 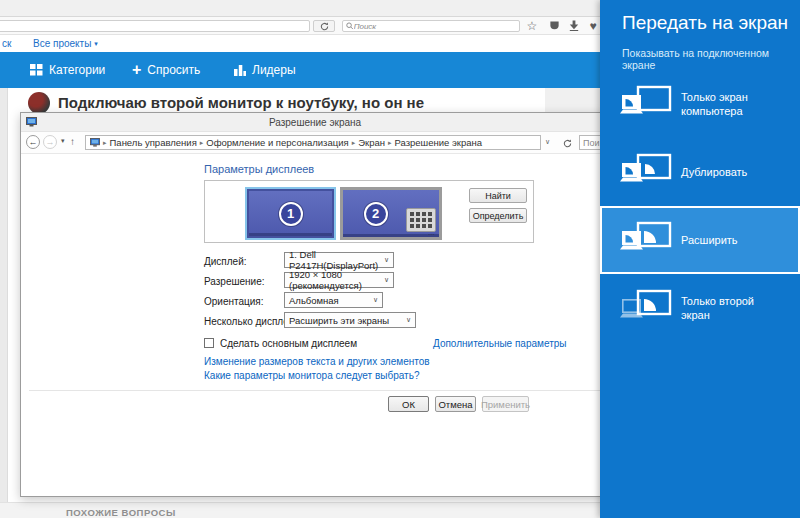 I want to click on leaders-bars-icon, so click(x=240, y=70).